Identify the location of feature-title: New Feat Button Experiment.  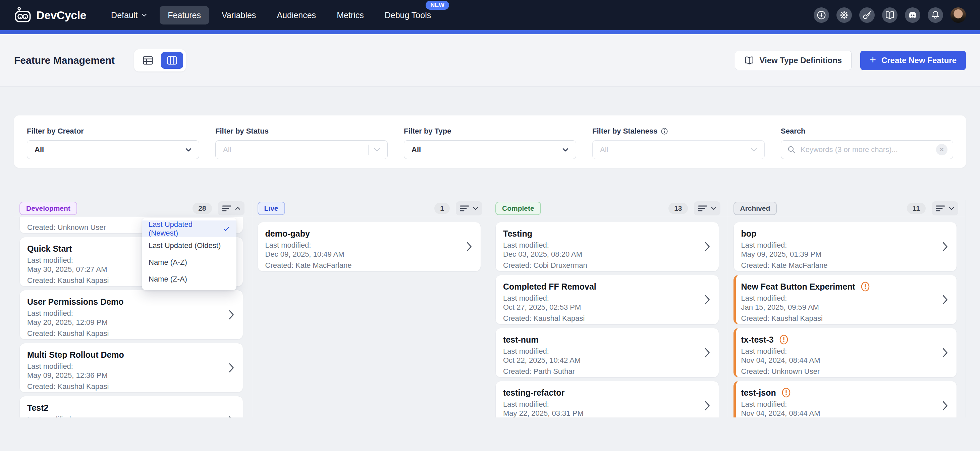
(798, 287).